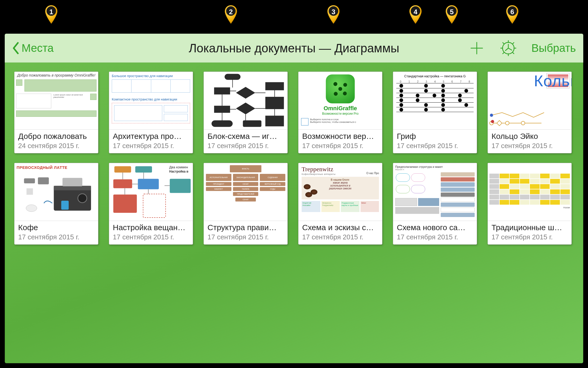 The width and height of the screenshot is (588, 368). What do you see at coordinates (151, 228) in the screenshot?
I see `document-title: Настройка вещан…` at bounding box center [151, 228].